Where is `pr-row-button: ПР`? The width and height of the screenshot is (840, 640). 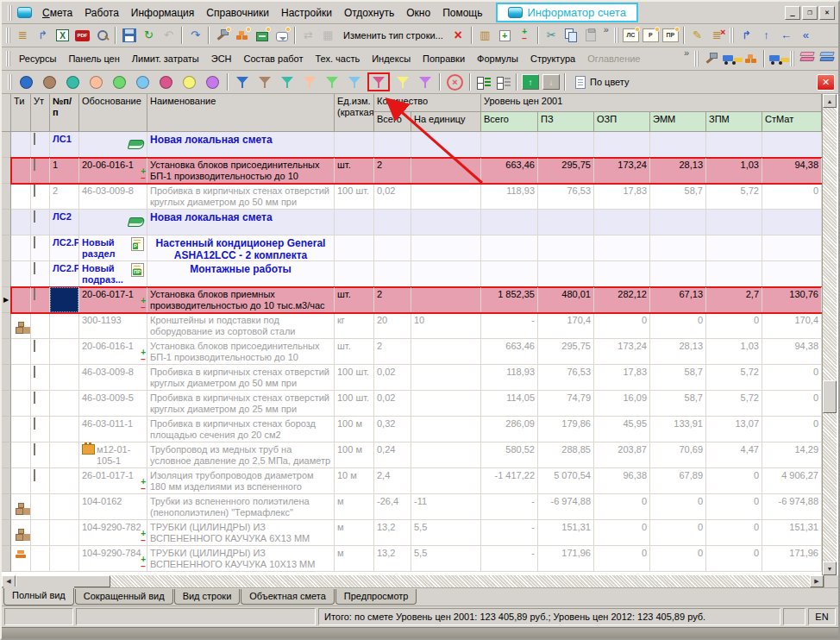 pr-row-button: ПР is located at coordinates (671, 35).